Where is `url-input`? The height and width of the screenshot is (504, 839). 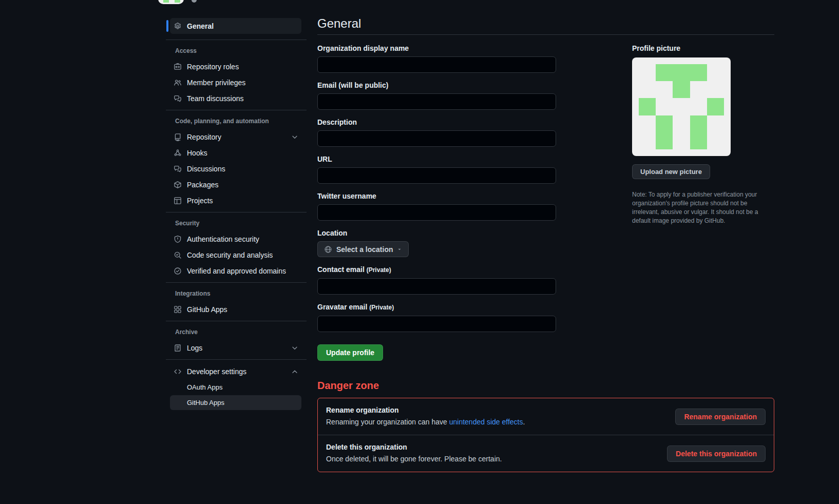
url-input is located at coordinates (436, 176).